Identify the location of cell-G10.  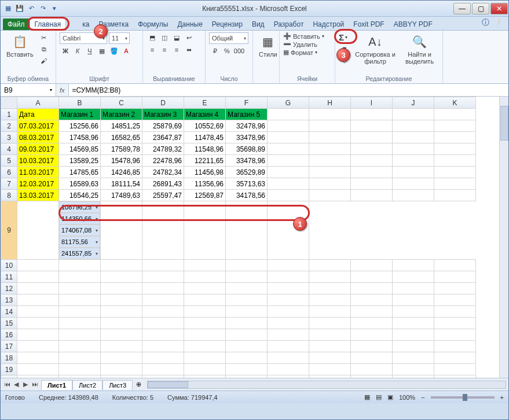
(288, 266).